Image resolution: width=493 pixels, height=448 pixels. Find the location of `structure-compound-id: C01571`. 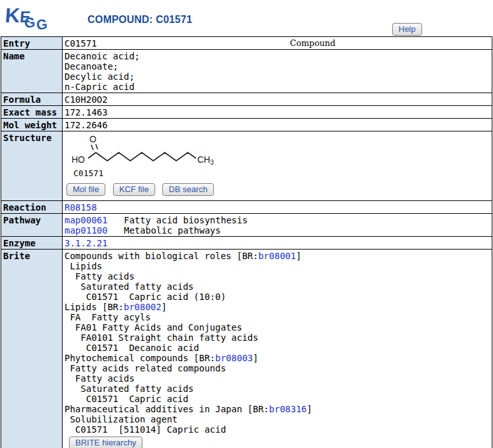

structure-compound-id: C01571 is located at coordinates (88, 174).